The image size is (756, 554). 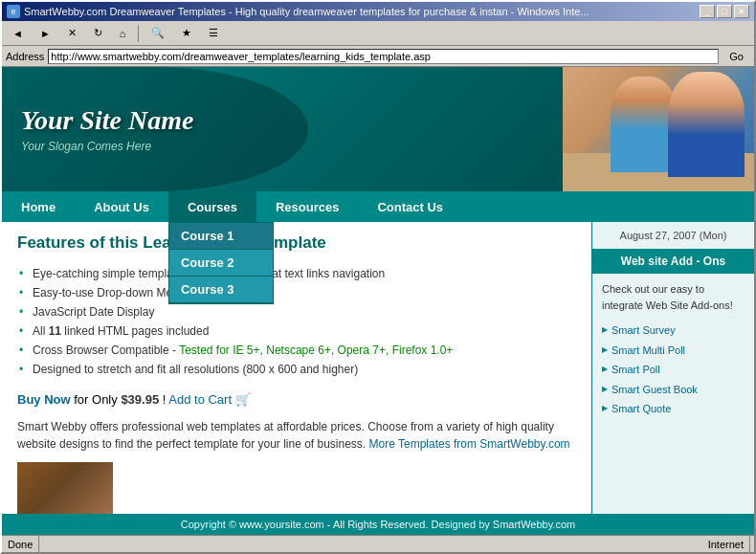 I want to click on person1, so click(x=706, y=124).